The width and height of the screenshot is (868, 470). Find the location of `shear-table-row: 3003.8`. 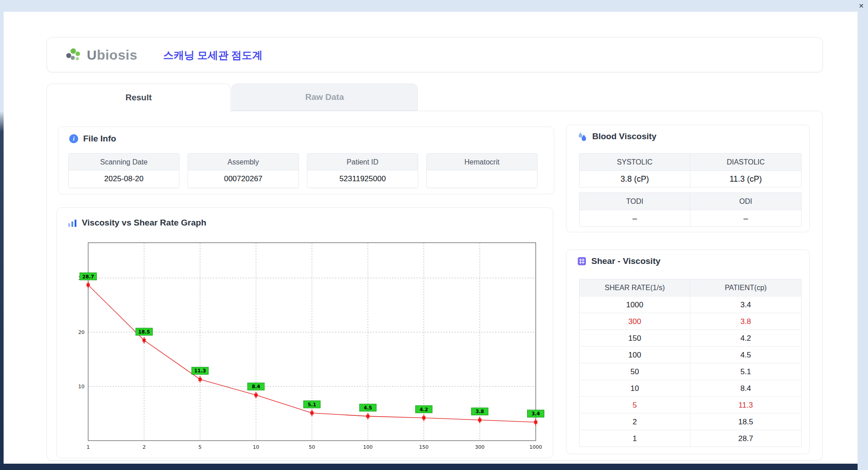

shear-table-row: 3003.8 is located at coordinates (690, 321).